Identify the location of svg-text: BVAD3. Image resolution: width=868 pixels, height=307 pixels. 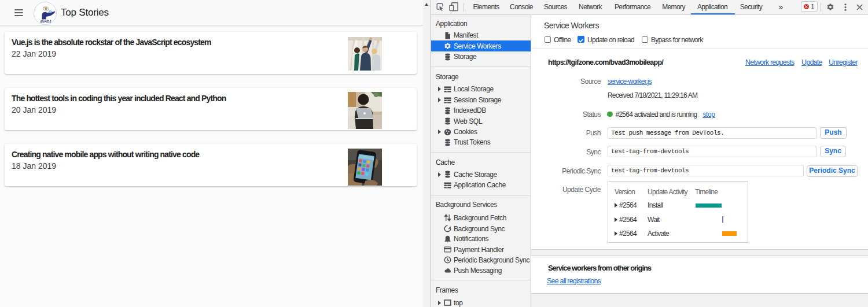
(46, 21).